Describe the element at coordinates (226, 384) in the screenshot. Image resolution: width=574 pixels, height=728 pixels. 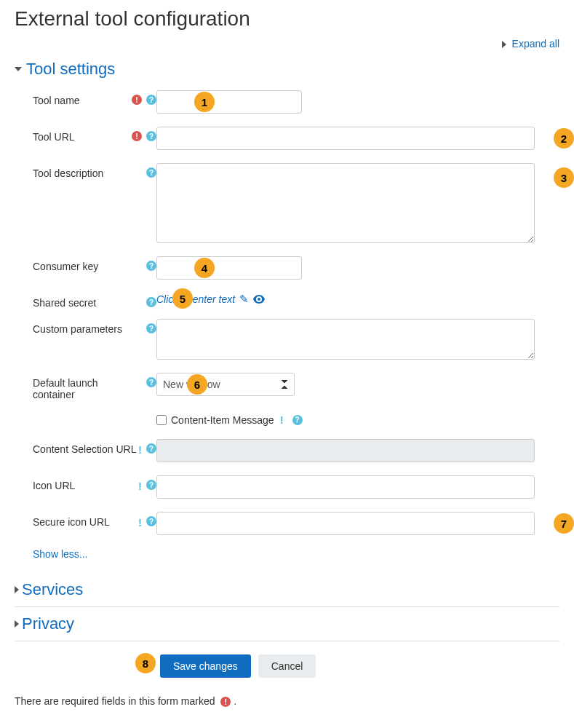
I see `default-launch-container-select: New window` at that location.